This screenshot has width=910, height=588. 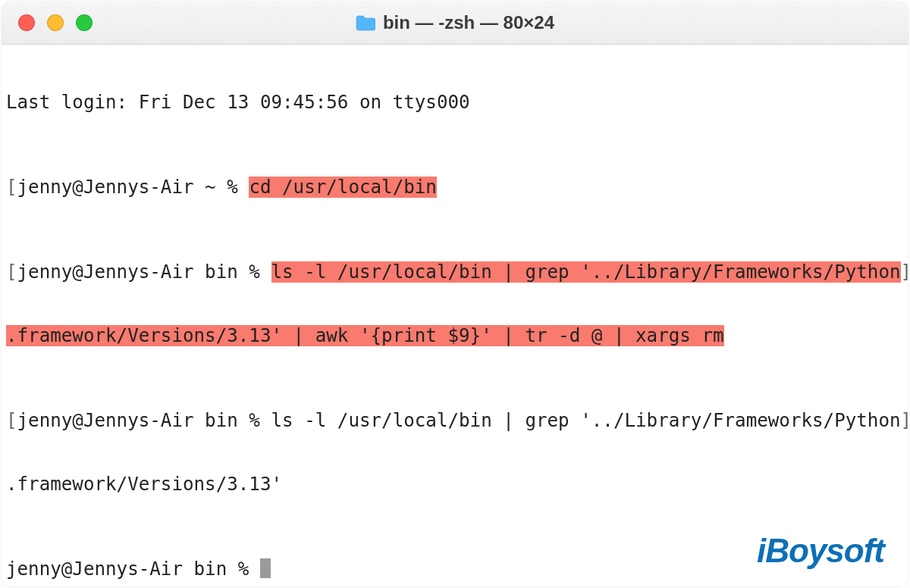 I want to click on login-line: Last login: Fri Dec 13 09:45:56 on ttys0…, so click(x=455, y=102).